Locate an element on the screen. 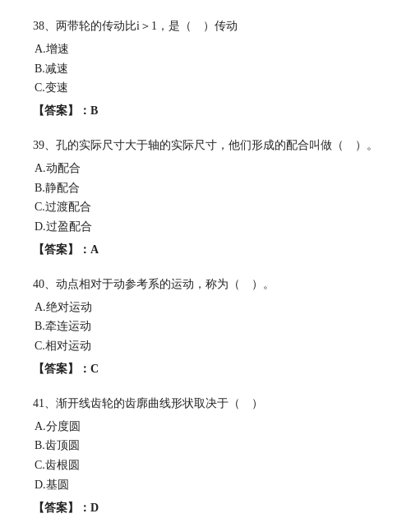  option-q41-D: D.基圆 is located at coordinates (206, 485).